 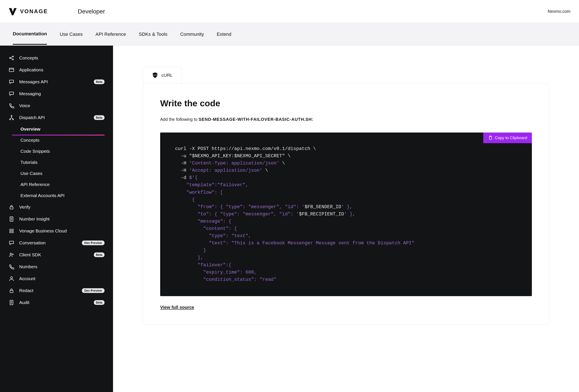 What do you see at coordinates (91, 11) in the screenshot?
I see `developer-label: Developer` at bounding box center [91, 11].